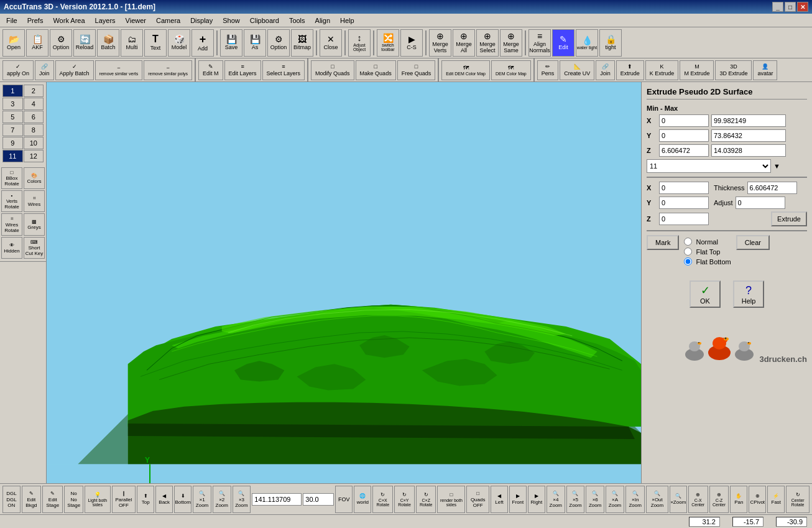 This screenshot has height=528, width=812. I want to click on no-stage-button: NoNo Stage, so click(73, 499).